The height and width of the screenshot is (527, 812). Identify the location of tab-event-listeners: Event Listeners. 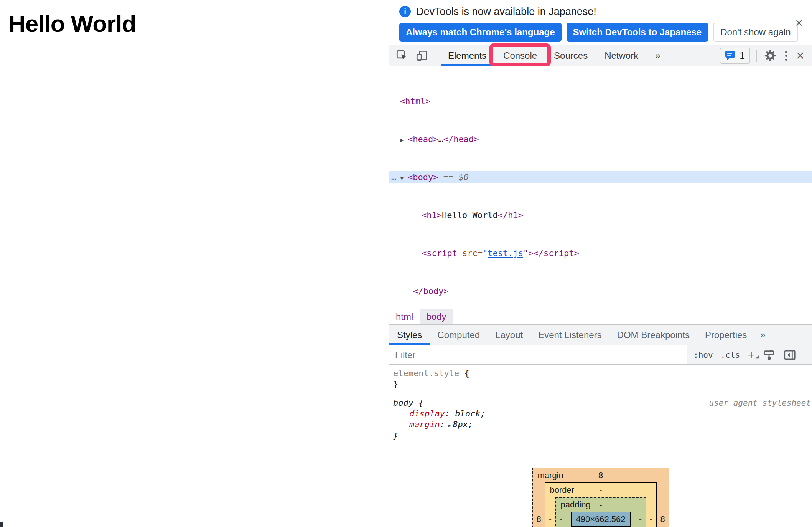
(570, 335).